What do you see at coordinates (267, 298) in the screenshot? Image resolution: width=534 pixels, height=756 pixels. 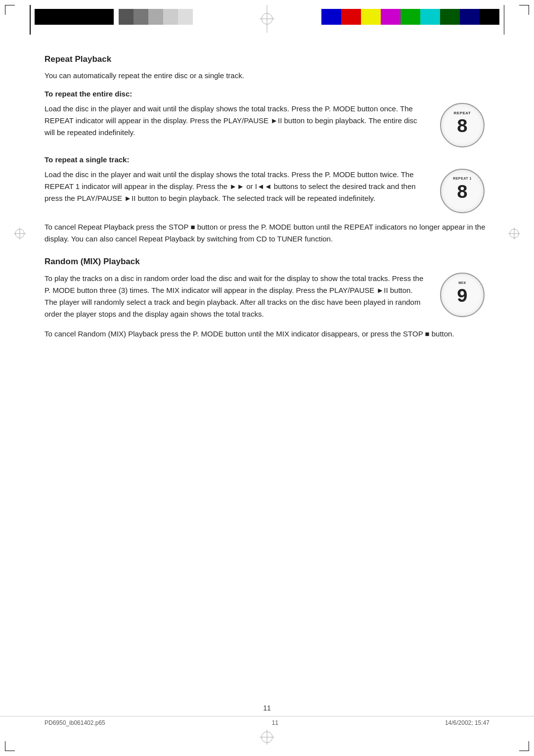 I see `random-mix-section: Random (MIX) Playback To play the tracks…` at bounding box center [267, 298].